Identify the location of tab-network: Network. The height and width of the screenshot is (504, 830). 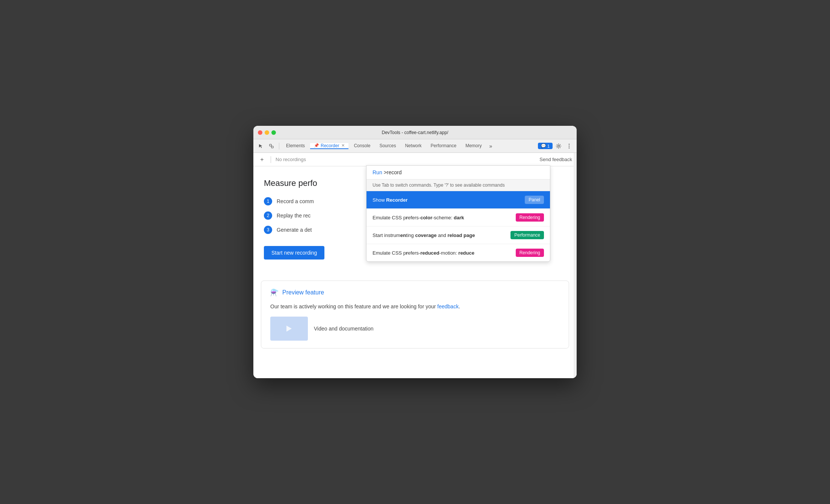
(413, 146).